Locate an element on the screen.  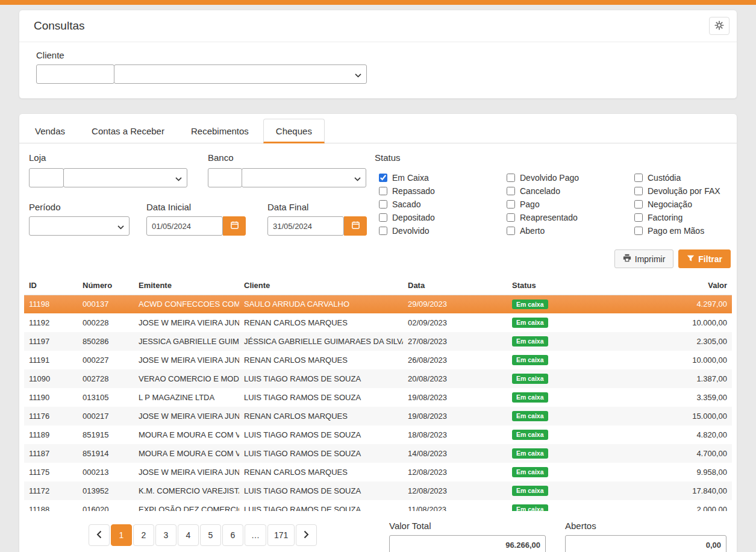
status-option: Reapresentado is located at coordinates (570, 218).